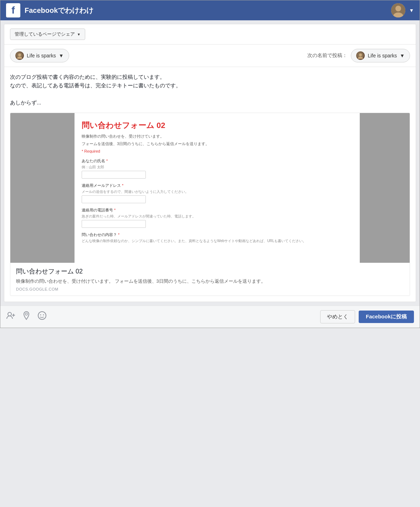 This screenshot has height=507, width=420. I want to click on preview-info-title: 問い合わせフォーム 02, so click(210, 271).